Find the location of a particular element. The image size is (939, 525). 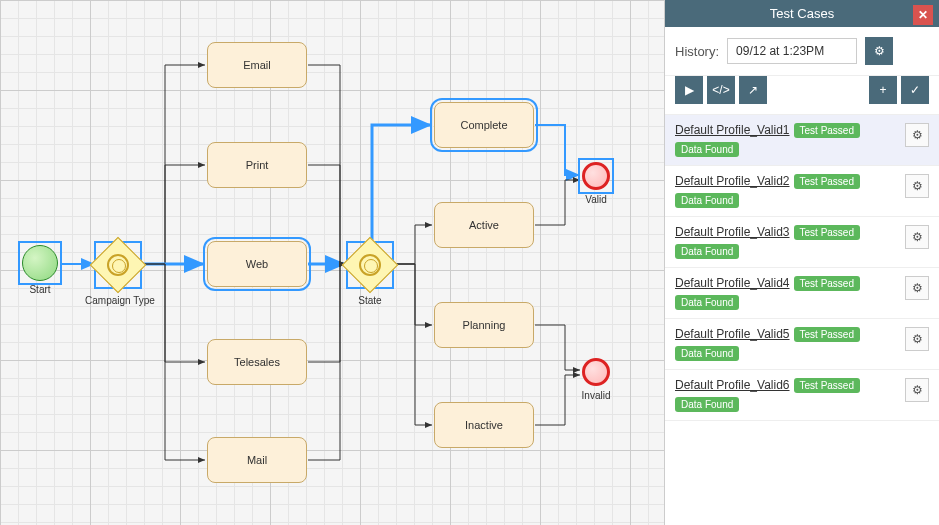

start-event is located at coordinates (40, 263).